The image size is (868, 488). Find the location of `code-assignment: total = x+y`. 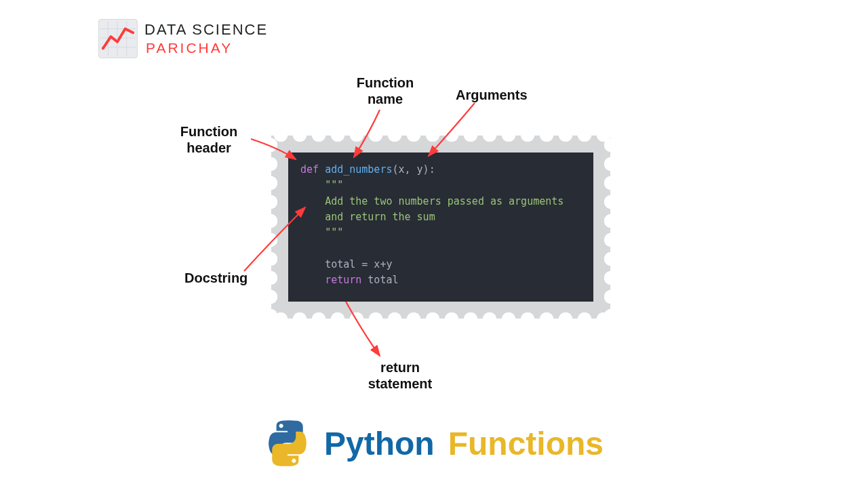

code-assignment: total = x+y is located at coordinates (358, 264).